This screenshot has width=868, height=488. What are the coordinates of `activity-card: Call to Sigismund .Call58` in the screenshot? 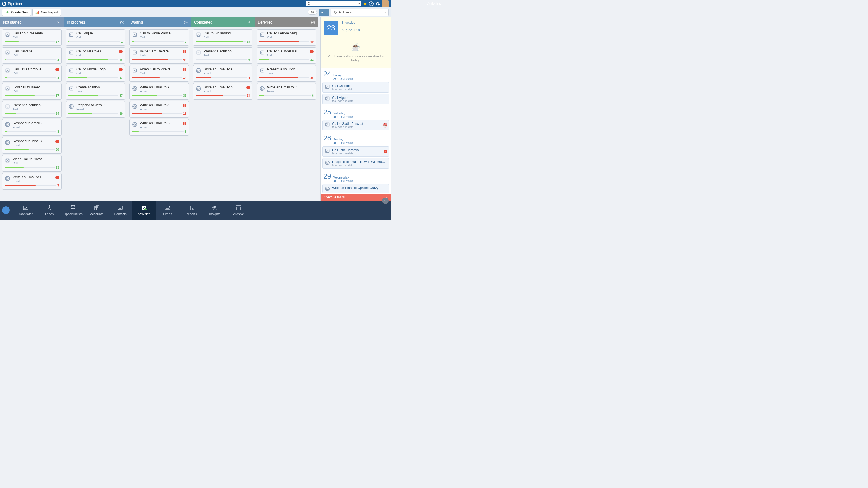 It's located at (223, 37).